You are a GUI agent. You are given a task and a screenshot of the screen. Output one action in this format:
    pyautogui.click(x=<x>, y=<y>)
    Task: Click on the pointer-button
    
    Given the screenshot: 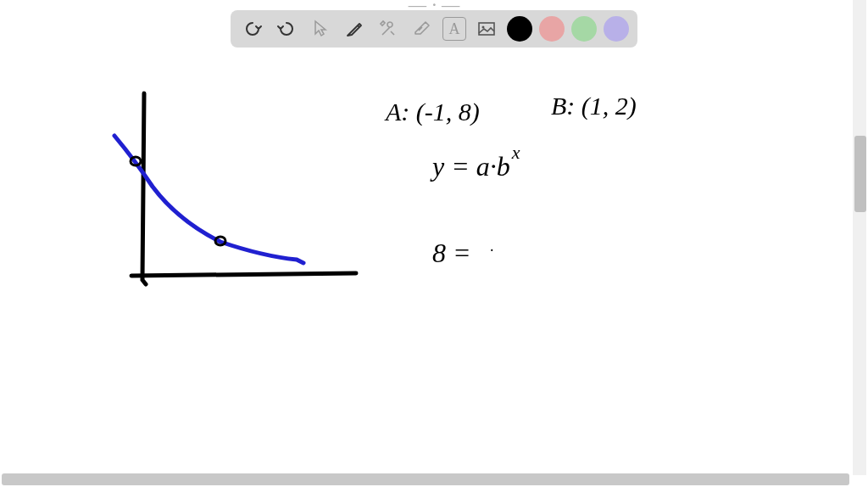 What is the action you would take?
    pyautogui.click(x=320, y=29)
    